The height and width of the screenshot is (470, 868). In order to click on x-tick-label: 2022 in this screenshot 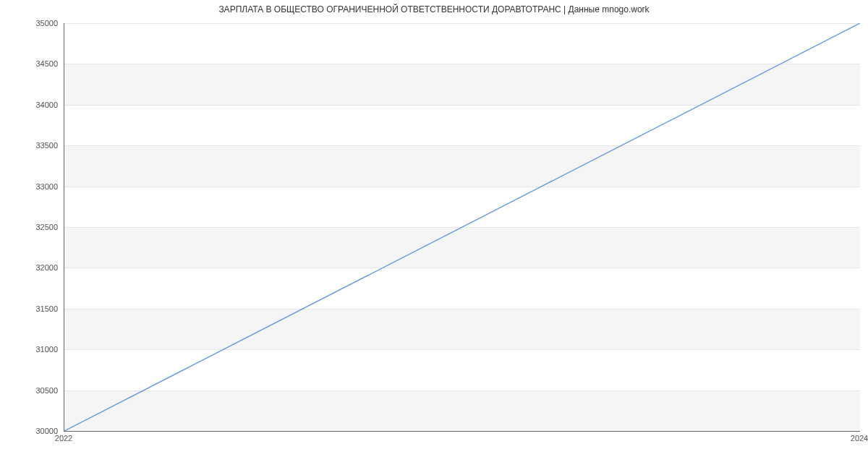, I will do `click(64, 438)`.